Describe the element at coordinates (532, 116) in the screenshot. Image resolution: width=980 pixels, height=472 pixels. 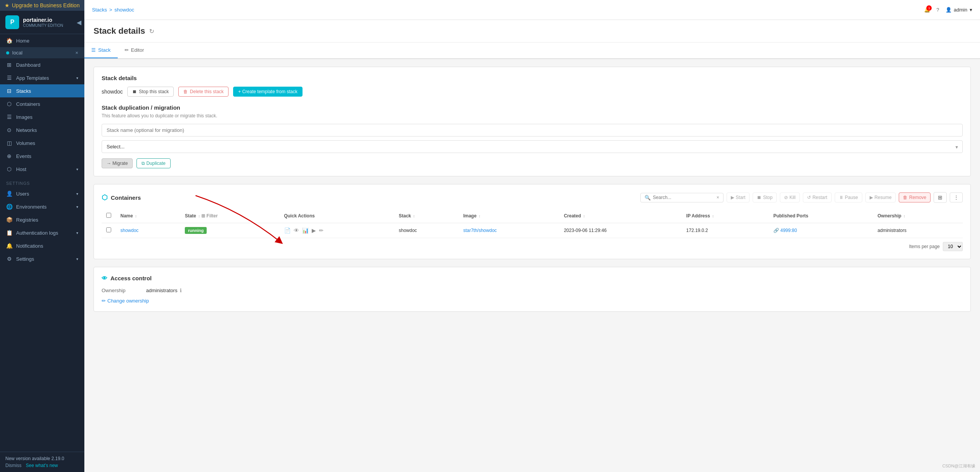
I see `migration-desc: This feature allows you to duplicate or …` at that location.